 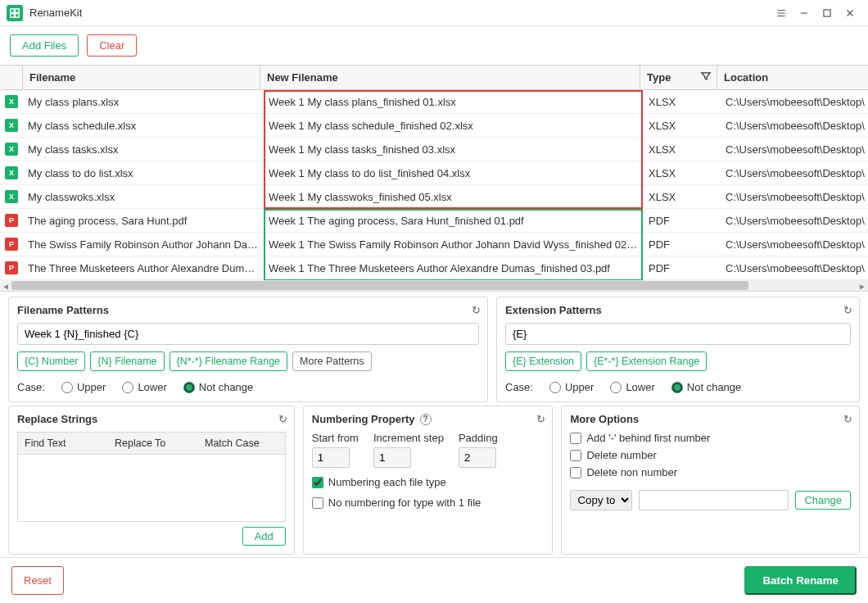 What do you see at coordinates (434, 269) in the screenshot?
I see `table-row: PThe Three Musketeers Author Alexandre D…` at bounding box center [434, 269].